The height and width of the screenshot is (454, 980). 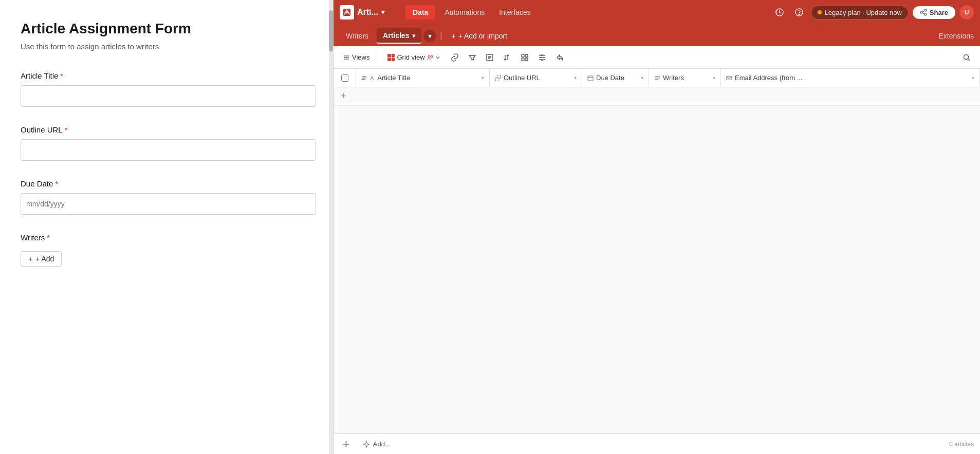 What do you see at coordinates (973, 78) in the screenshot?
I see `email-dropdown: ▾` at bounding box center [973, 78].